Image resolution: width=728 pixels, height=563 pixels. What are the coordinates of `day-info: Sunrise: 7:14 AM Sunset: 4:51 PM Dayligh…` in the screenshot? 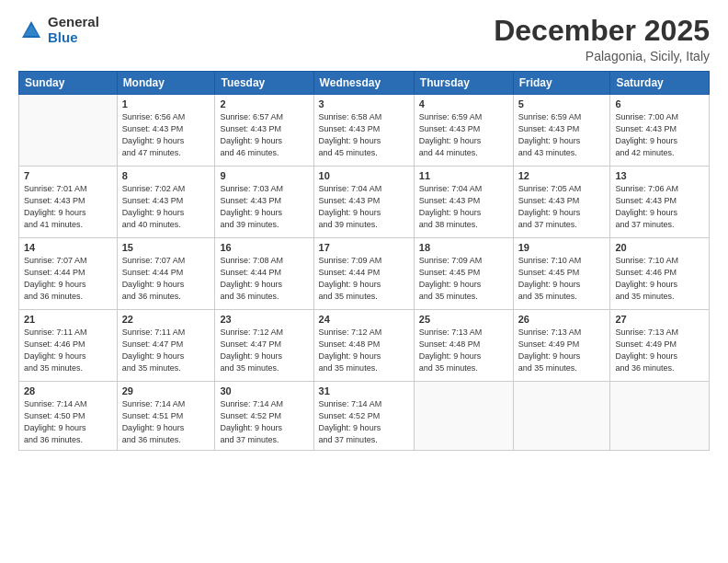 It's located at (166, 422).